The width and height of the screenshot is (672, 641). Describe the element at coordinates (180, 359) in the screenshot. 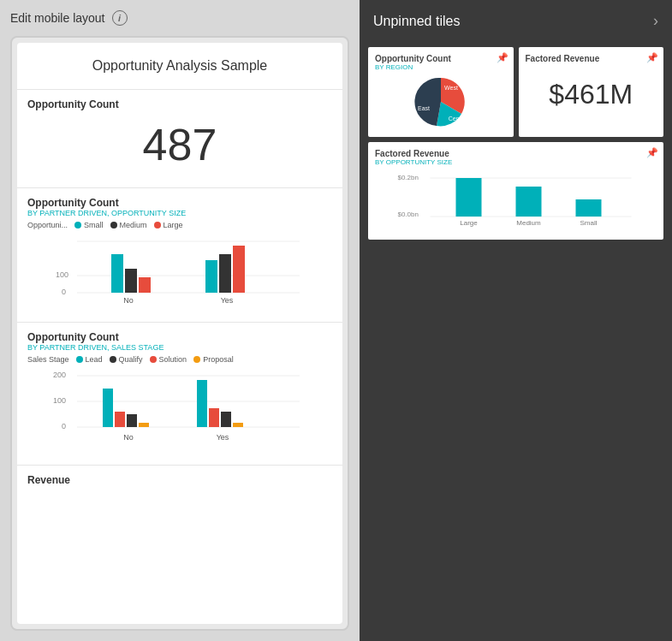

I see `card3-legend: Sales Stage Lead Qualify Solution` at that location.